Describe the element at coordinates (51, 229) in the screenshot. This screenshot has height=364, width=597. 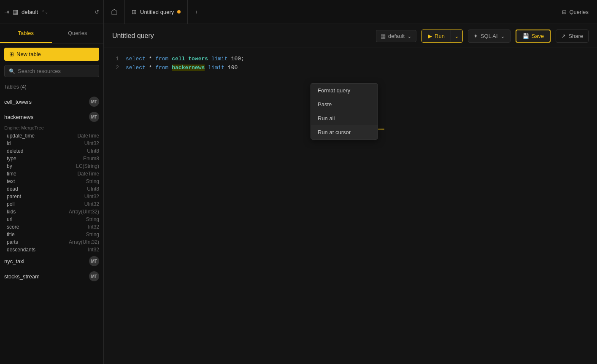
I see `sidebar-content: cell_towers MT hackernews MT Engine: Mer…` at that location.